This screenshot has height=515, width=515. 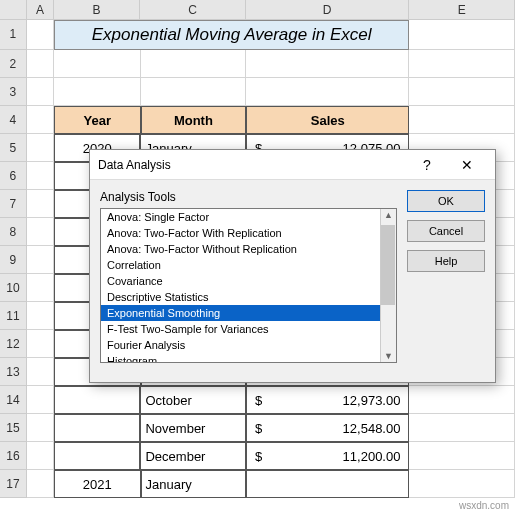 What do you see at coordinates (14, 344) in the screenshot?
I see `row-header-12: 12` at bounding box center [14, 344].